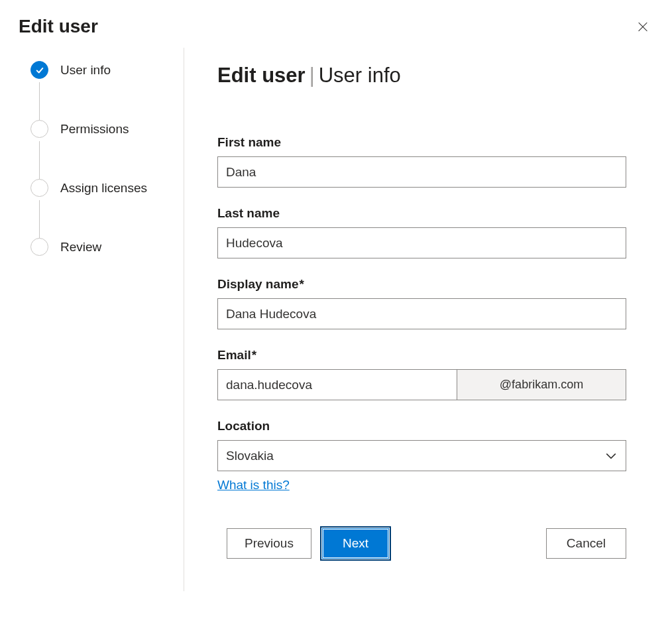 This screenshot has height=623, width=672. I want to click on field-display-name: Display name*, so click(421, 304).